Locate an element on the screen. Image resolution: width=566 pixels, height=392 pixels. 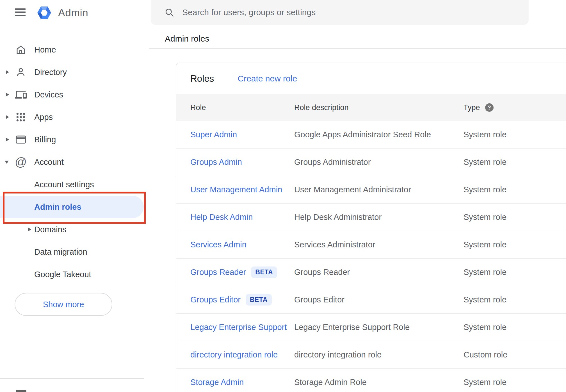
role-link: directory integration role is located at coordinates (234, 355).